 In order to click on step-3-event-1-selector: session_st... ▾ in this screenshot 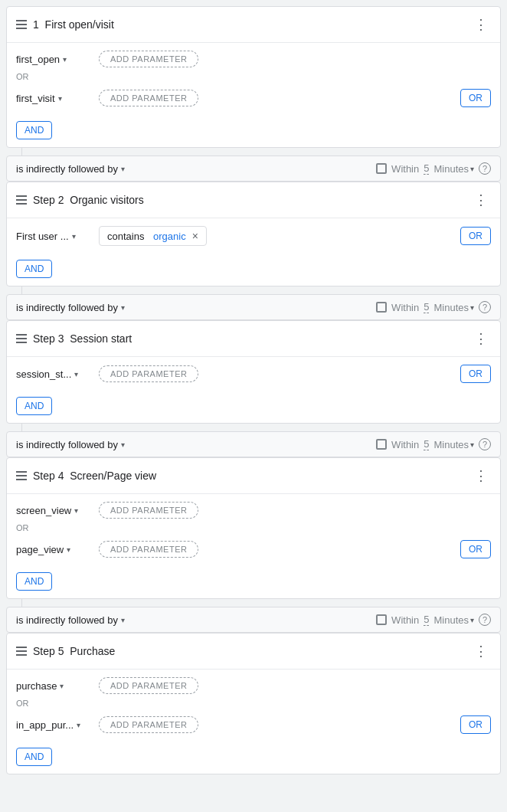, I will do `click(54, 374)`.